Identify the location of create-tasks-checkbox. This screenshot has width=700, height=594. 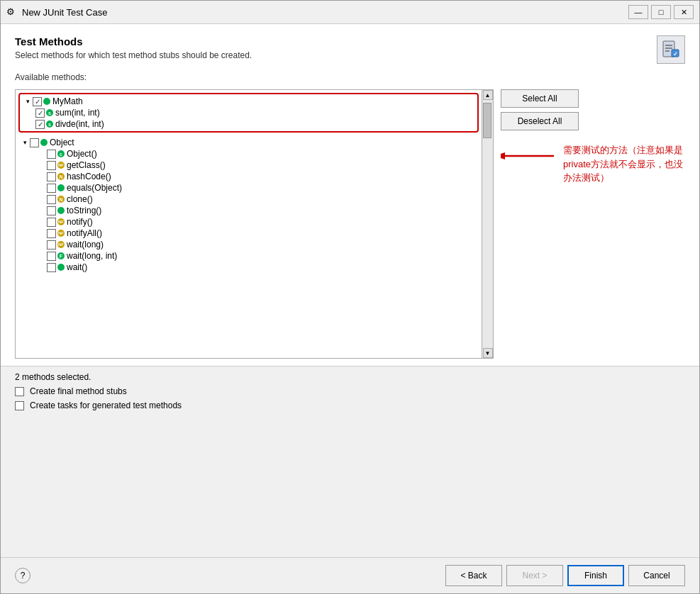
(20, 405).